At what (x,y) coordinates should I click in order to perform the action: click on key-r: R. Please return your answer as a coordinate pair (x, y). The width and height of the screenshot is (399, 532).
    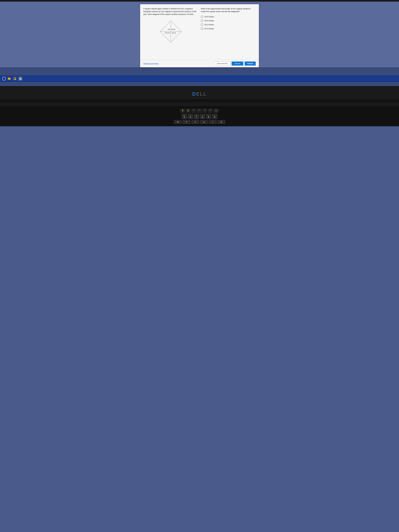
    Looking at the image, I should click on (178, 122).